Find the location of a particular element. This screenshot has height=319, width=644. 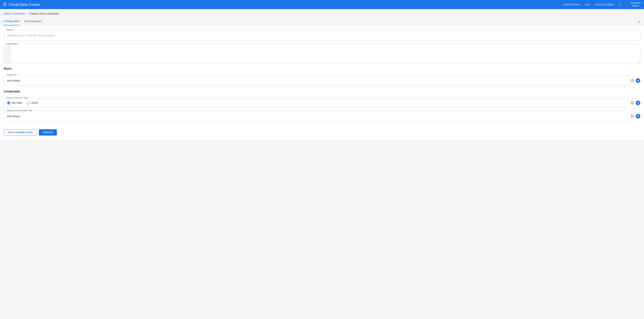

header-divider is located at coordinates (626, 4).